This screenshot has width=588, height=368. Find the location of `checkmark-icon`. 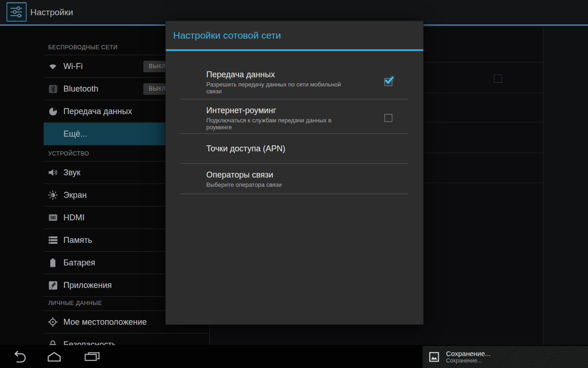

checkmark-icon is located at coordinates (389, 80).